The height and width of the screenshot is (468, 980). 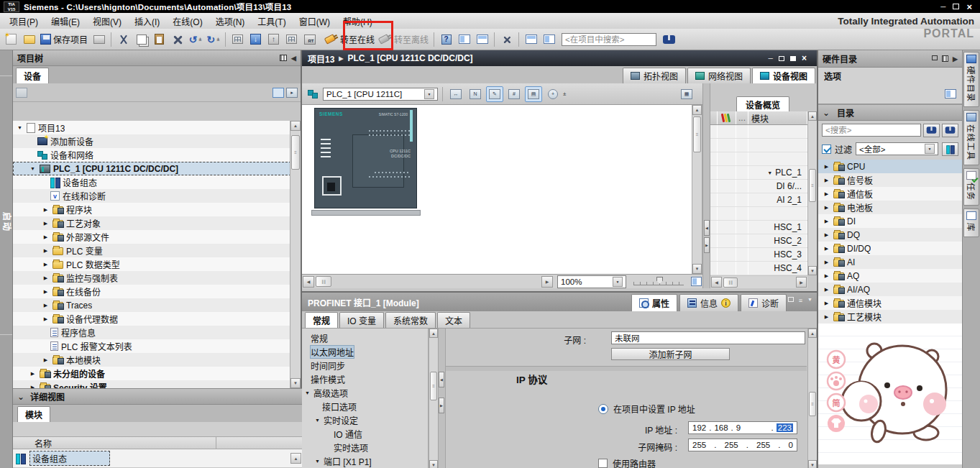 I want to click on catalog-options-icon, so click(x=951, y=93).